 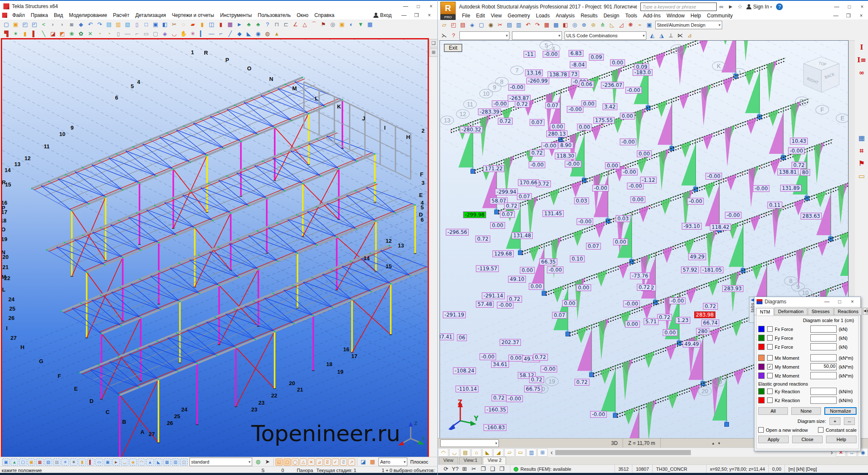 What do you see at coordinates (671, 36) in the screenshot?
I see `robot-tb2-icon-b2: ⊥` at bounding box center [671, 36].